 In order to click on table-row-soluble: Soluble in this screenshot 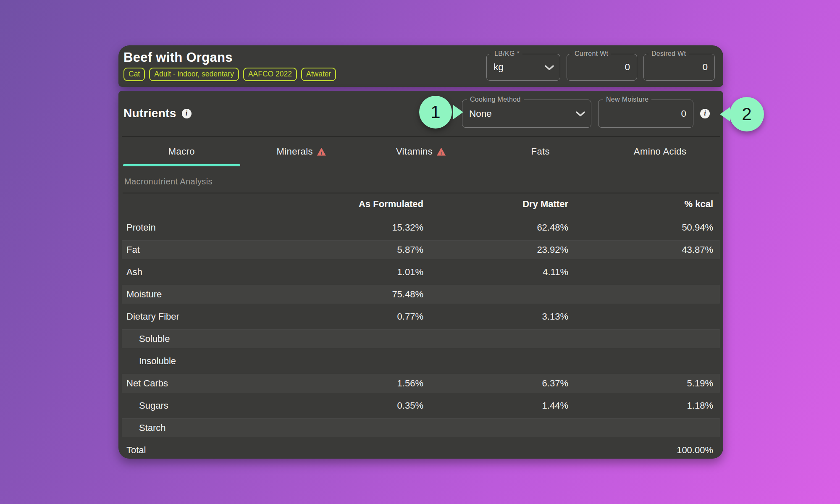, I will do `click(421, 339)`.